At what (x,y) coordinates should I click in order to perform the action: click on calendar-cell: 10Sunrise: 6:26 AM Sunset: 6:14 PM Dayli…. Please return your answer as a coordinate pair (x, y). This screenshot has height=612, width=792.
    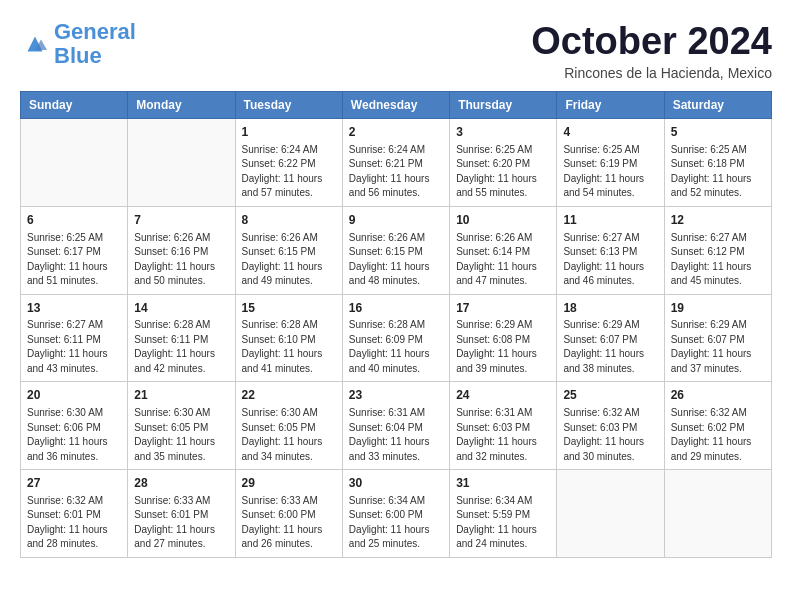
    Looking at the image, I should click on (504, 250).